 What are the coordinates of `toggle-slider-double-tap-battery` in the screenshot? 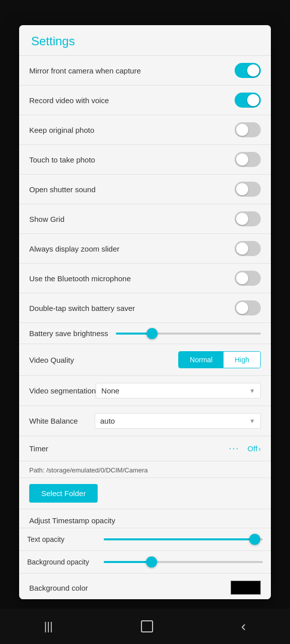 It's located at (248, 308).